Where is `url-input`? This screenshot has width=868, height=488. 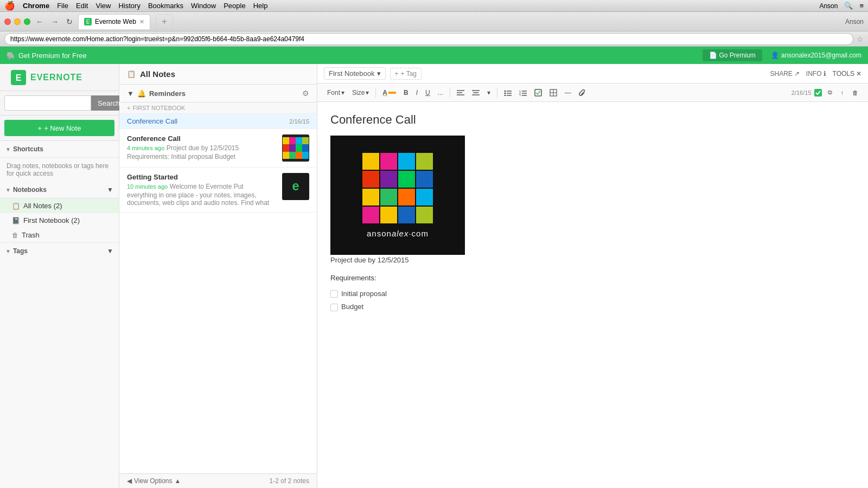 url-input is located at coordinates (429, 39).